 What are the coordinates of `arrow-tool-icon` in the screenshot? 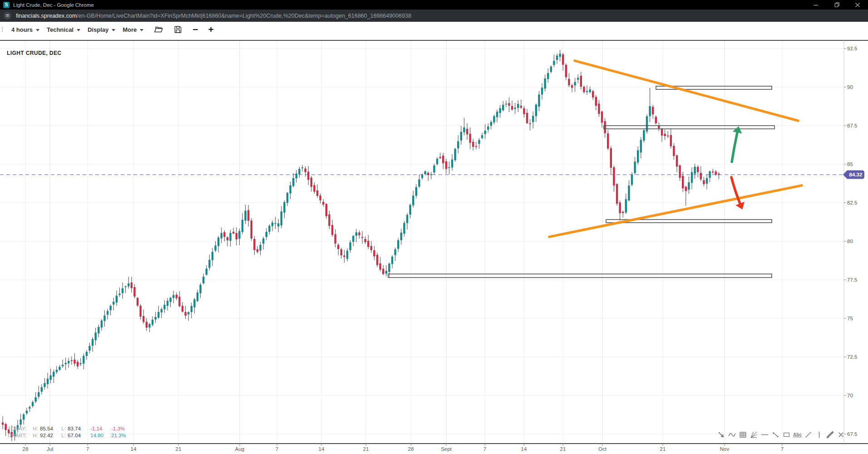 It's located at (721, 434).